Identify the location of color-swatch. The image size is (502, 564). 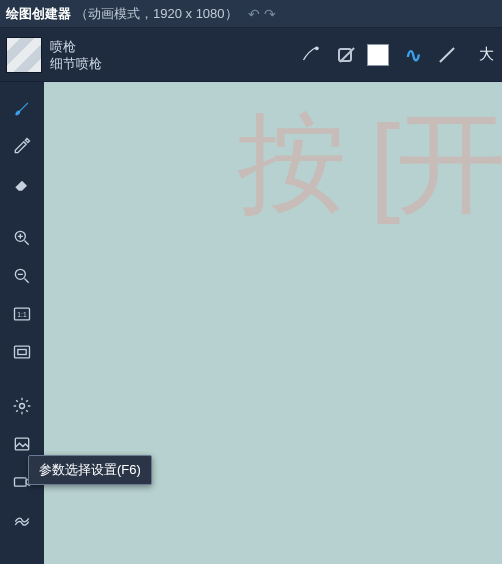
(378, 55).